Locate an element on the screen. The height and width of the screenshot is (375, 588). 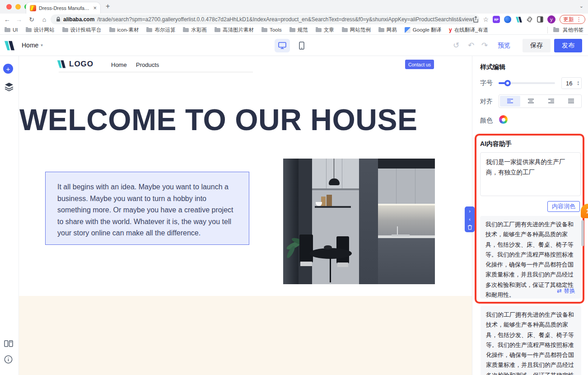
photo-cutting-board is located at coordinates (323, 202).